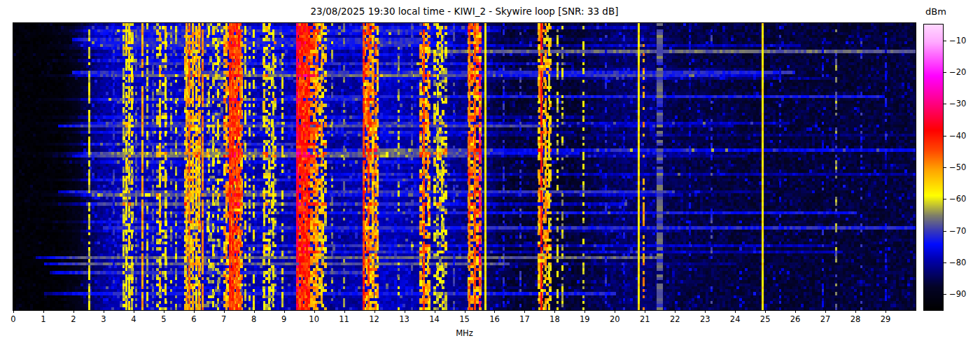 Image resolution: width=980 pixels, height=350 pixels. I want to click on colorbar-tick-label: −80, so click(958, 262).